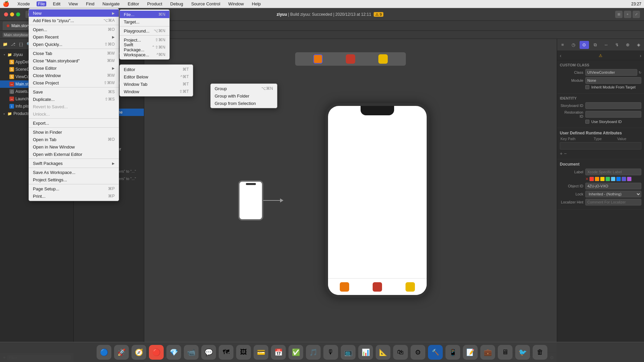  Describe the element at coordinates (378, 14) in the screenshot. I see `warning-badge: ⚠ 9` at that location.